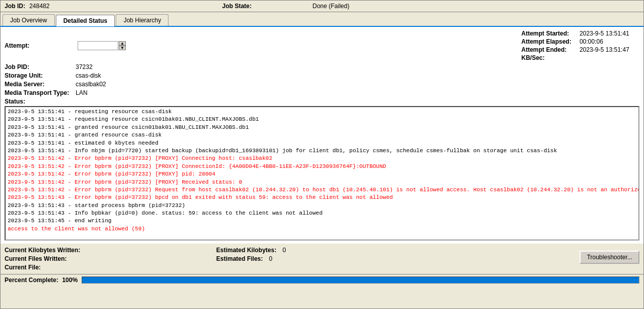 The width and height of the screenshot is (644, 309). What do you see at coordinates (322, 221) in the screenshot?
I see `log-line: 2023-9-5 13:51:45 - end writing` at bounding box center [322, 221].